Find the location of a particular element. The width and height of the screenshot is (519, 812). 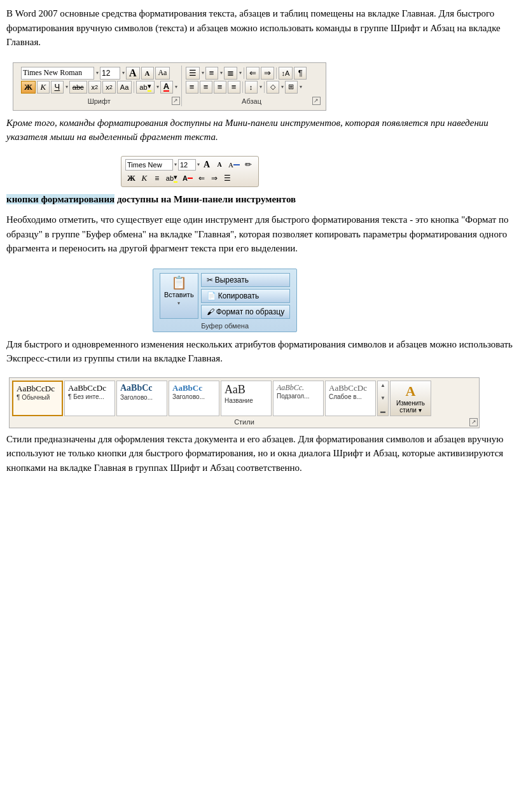

change-styles-icon: A is located at coordinates (411, 391).